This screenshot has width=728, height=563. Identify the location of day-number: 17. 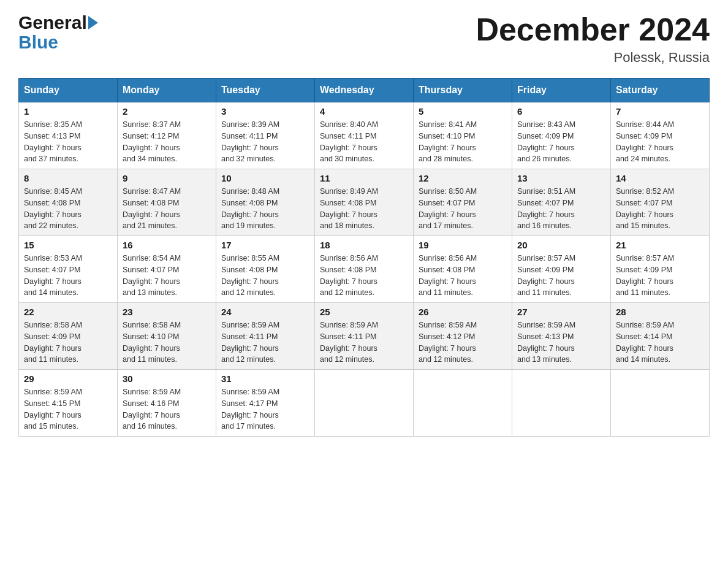
(265, 245).